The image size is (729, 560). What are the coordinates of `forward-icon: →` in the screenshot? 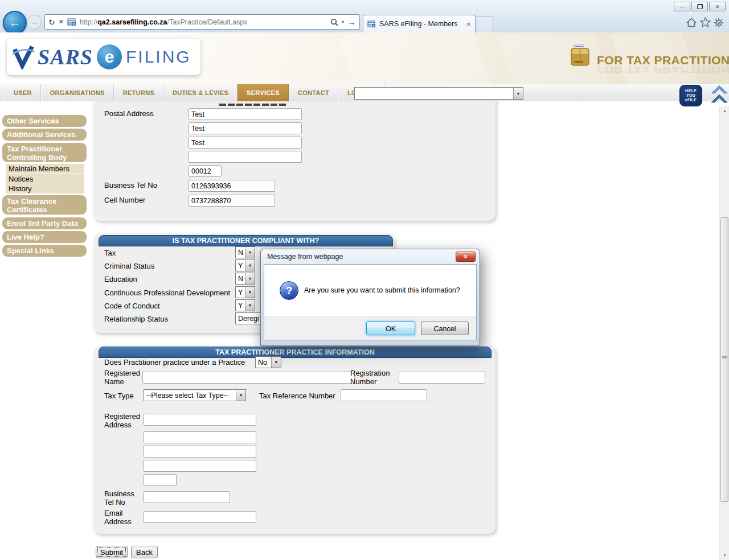 It's located at (34, 23).